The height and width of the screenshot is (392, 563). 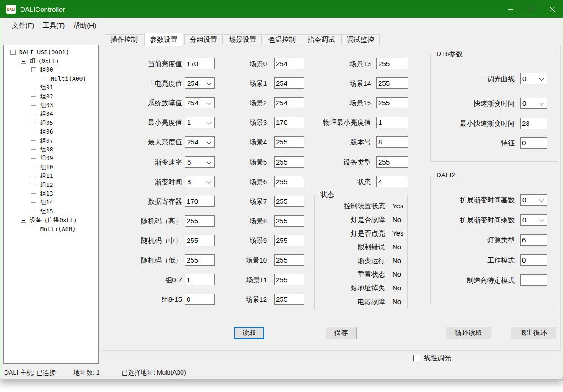 What do you see at coordinates (51, 114) in the screenshot?
I see `tree-item: 组04` at bounding box center [51, 114].